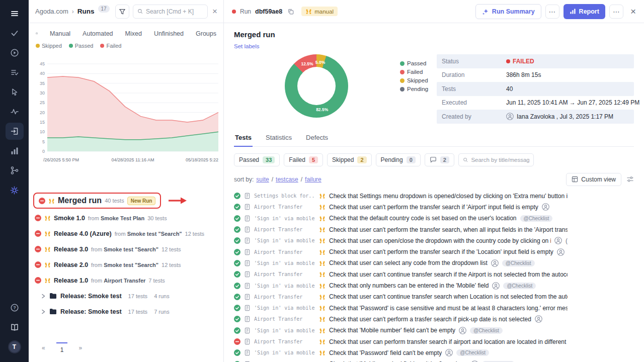 The image size is (644, 362). I want to click on check-icon, so click(15, 33).